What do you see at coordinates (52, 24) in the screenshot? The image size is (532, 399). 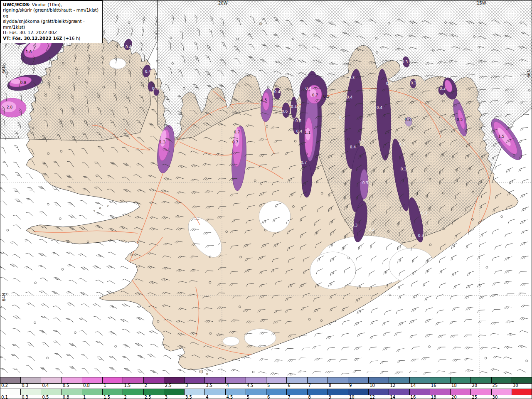 I see `info-line-3: slydda/snjókoma (grátt/bleikt/grænt - mm…` at bounding box center [52, 24].